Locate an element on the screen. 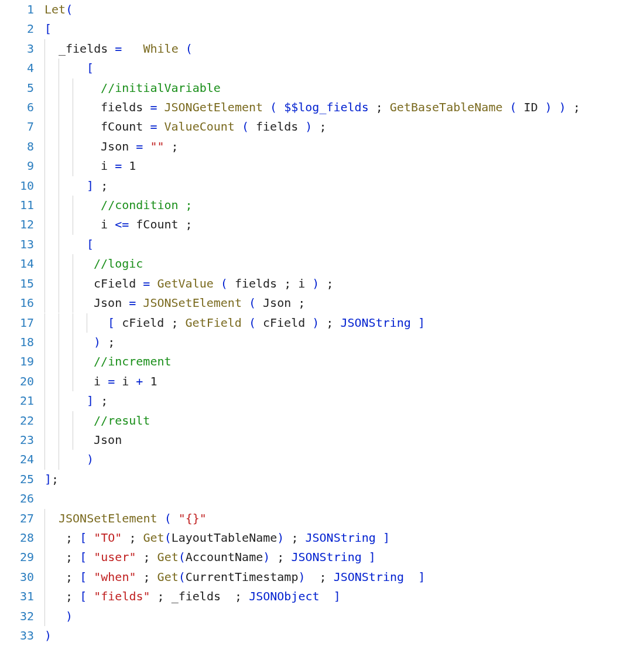  code-content: Json = JSONSetElement ( Json ; is located at coordinates (341, 303).